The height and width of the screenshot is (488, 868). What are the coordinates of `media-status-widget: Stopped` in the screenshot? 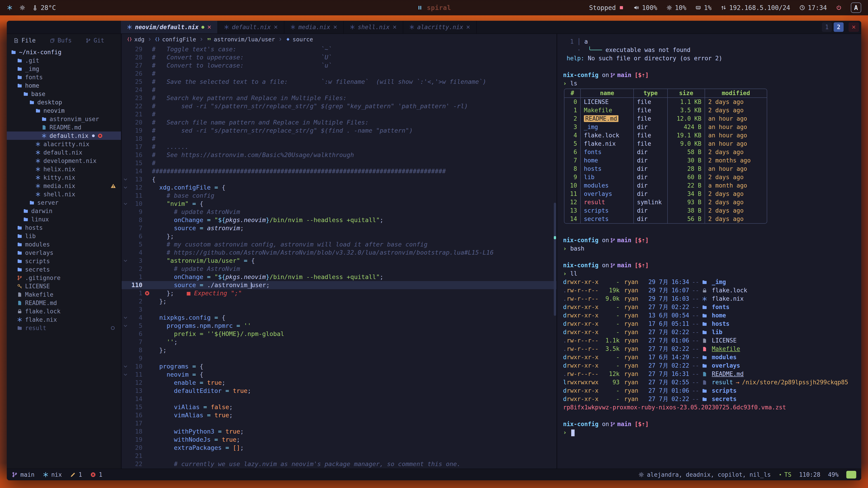 It's located at (607, 8).